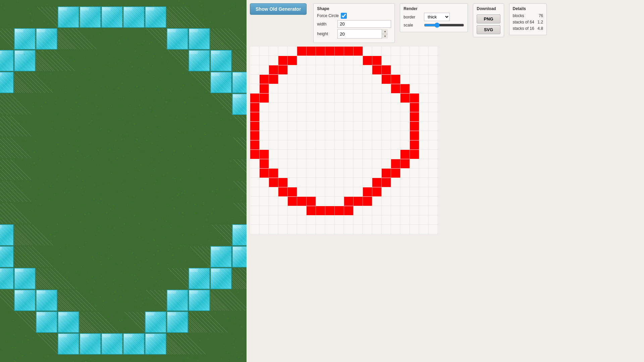 The image size is (644, 362). Describe the element at coordinates (363, 34) in the screenshot. I see `height-input` at that location.